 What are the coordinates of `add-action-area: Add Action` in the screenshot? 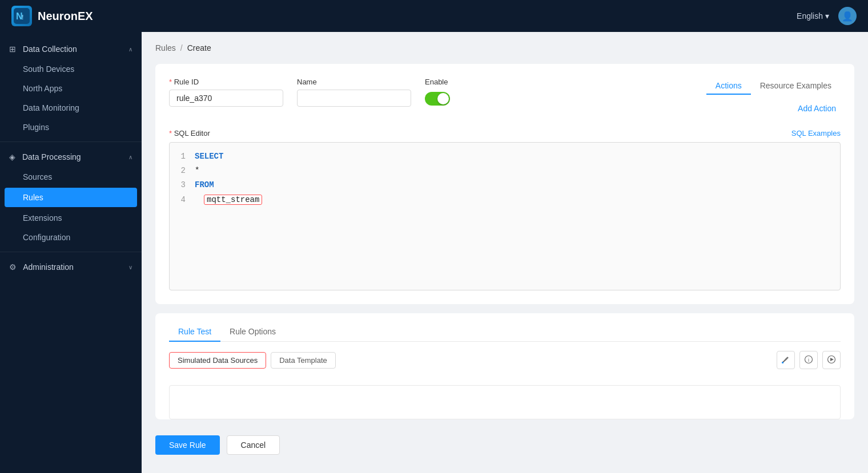 It's located at (817, 105).